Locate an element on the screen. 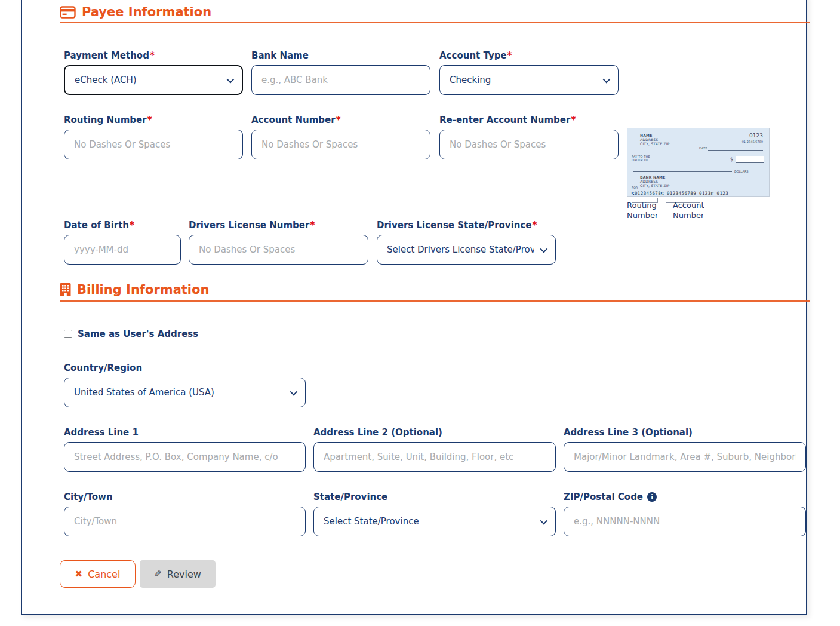 The width and height of the screenshot is (840, 626). review-button: ✎ Review is located at coordinates (178, 574).